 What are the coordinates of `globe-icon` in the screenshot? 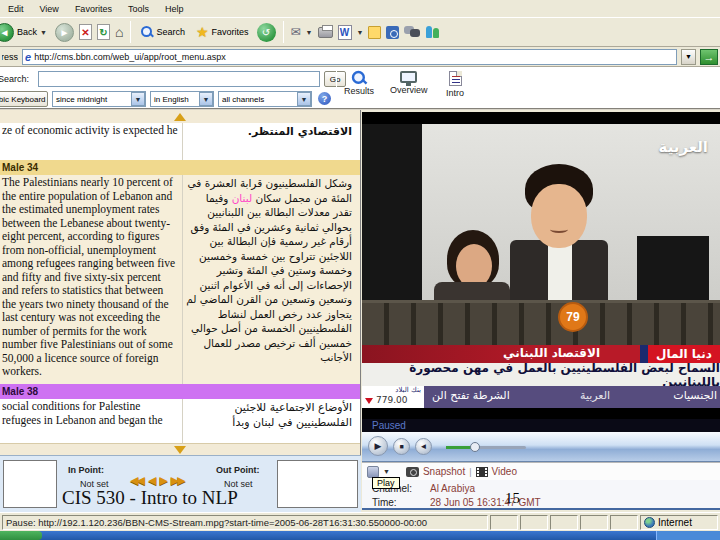 It's located at (650, 522).